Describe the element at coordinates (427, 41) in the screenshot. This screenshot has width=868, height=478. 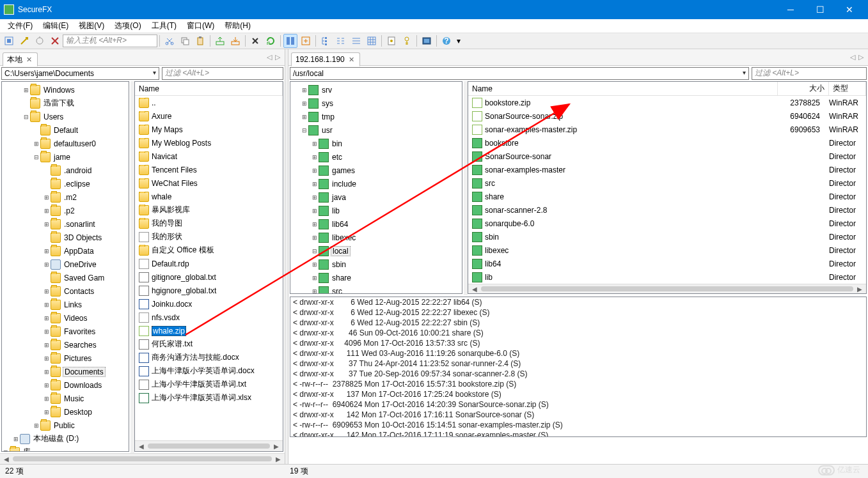
I see `options-icon` at that location.